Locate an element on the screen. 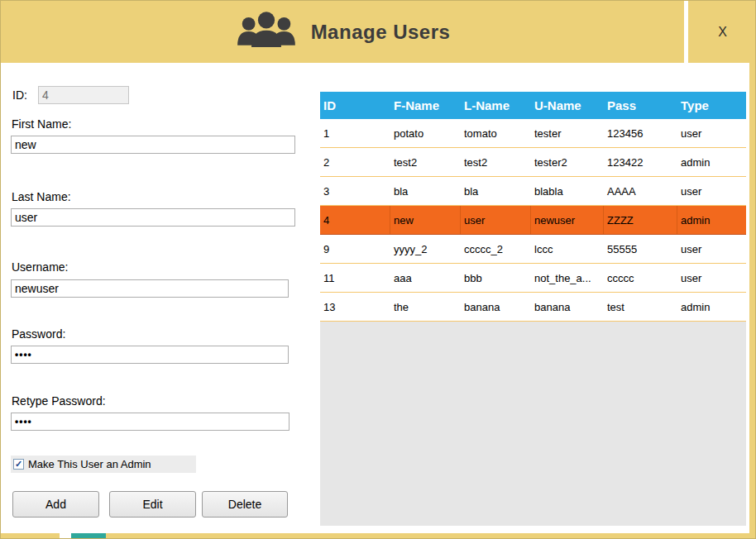 Image resolution: width=756 pixels, height=539 pixels. cell-lname: ccccc_2 is located at coordinates (496, 249).